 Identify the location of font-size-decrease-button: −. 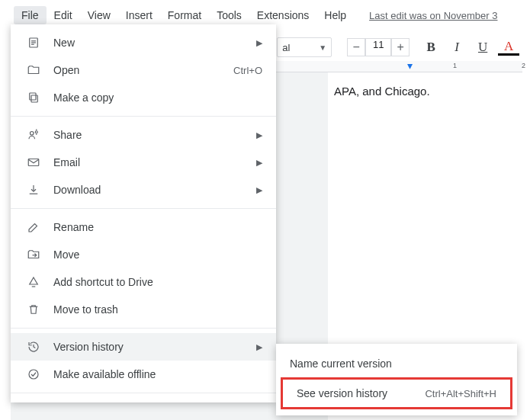
(356, 47).